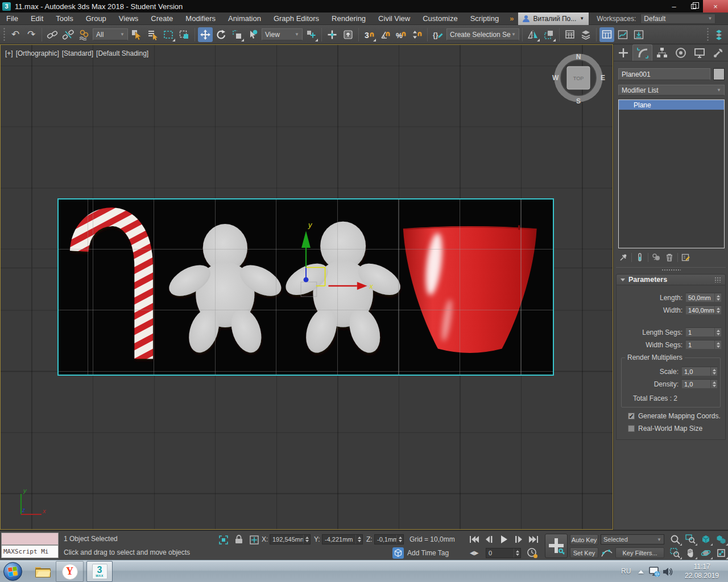  I want to click on x-spinner, so click(307, 539).